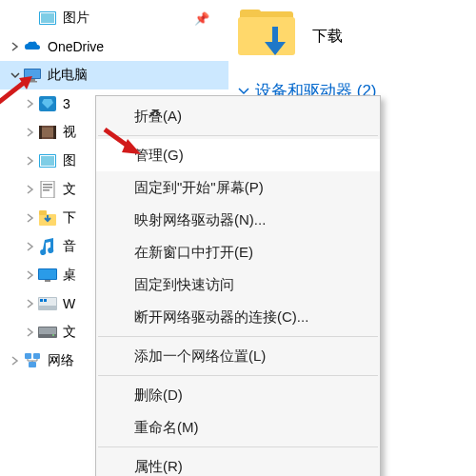 This screenshot has height=476, width=476. Describe the element at coordinates (275, 43) in the screenshot. I see `download-arrow-icon` at that location.